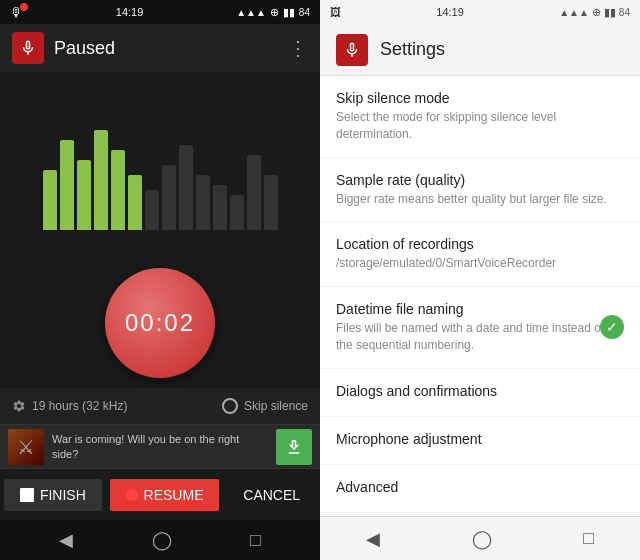  What do you see at coordinates (165, 495) in the screenshot?
I see `resume-button: Resume` at bounding box center [165, 495].